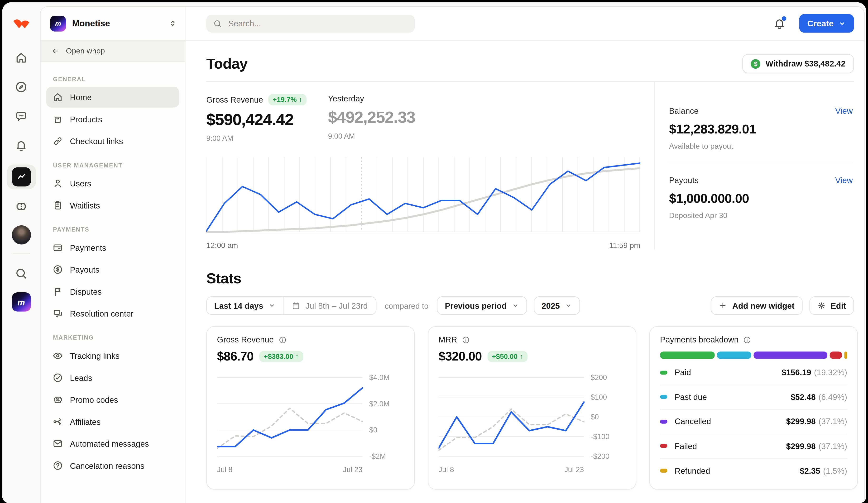 The image size is (868, 503). I want to click on monetise-app-icon: m, so click(21, 302).